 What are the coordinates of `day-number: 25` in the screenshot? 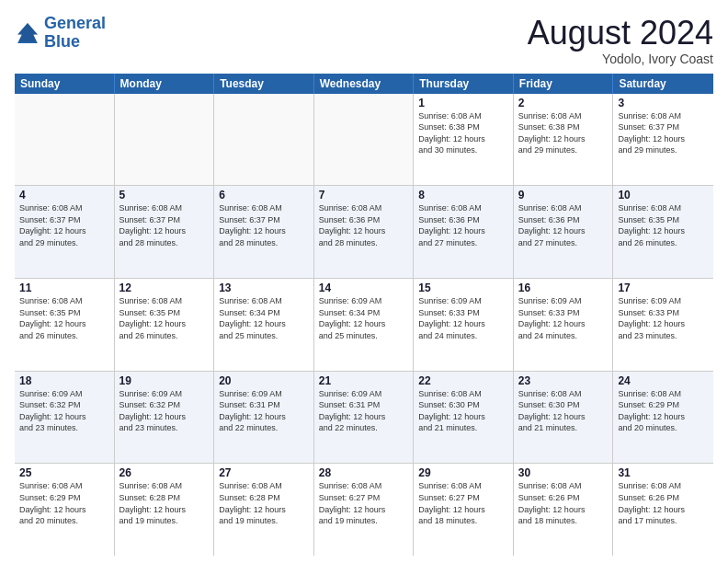 It's located at (64, 473).